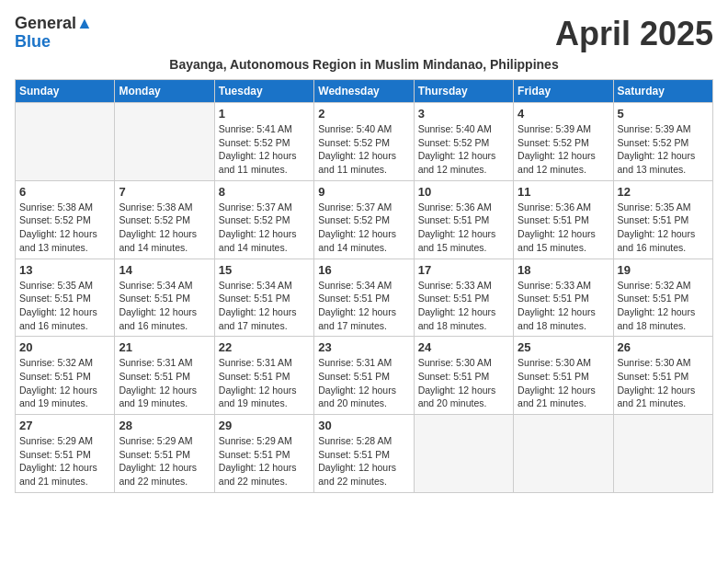 This screenshot has height=563, width=728. Describe the element at coordinates (563, 142) in the screenshot. I see `calendar-cell: 4Sunrise: 5:39 AMSunset: 5:52 PMDaylight…` at that location.